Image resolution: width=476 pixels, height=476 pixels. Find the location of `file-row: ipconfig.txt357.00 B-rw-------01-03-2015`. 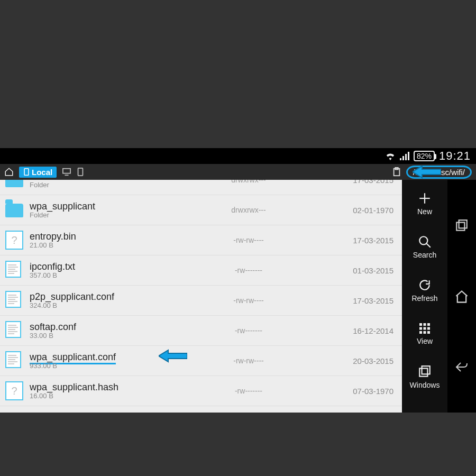

file-row: ipconfig.txt357.00 B-rw-------01-03-2015 is located at coordinates (201, 271).